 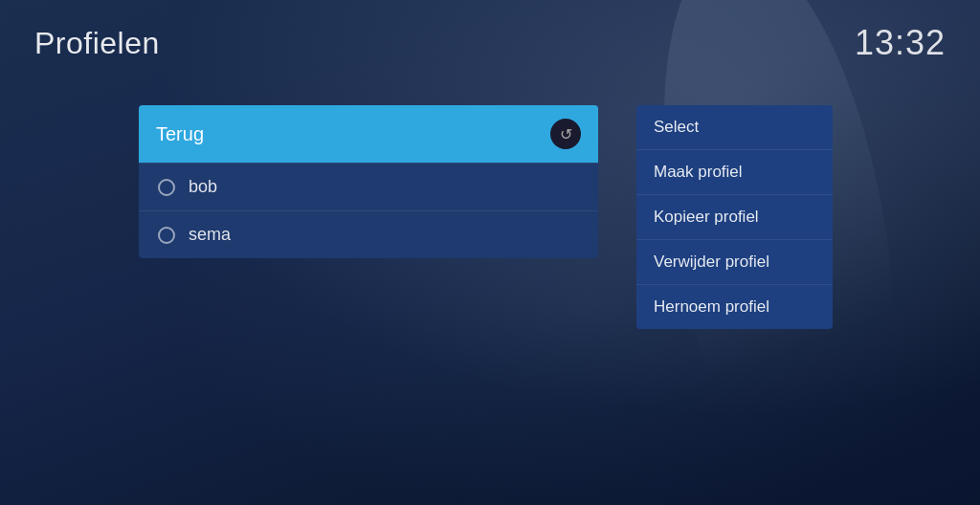 What do you see at coordinates (98, 44) in the screenshot?
I see `page-title: Profielen` at bounding box center [98, 44].